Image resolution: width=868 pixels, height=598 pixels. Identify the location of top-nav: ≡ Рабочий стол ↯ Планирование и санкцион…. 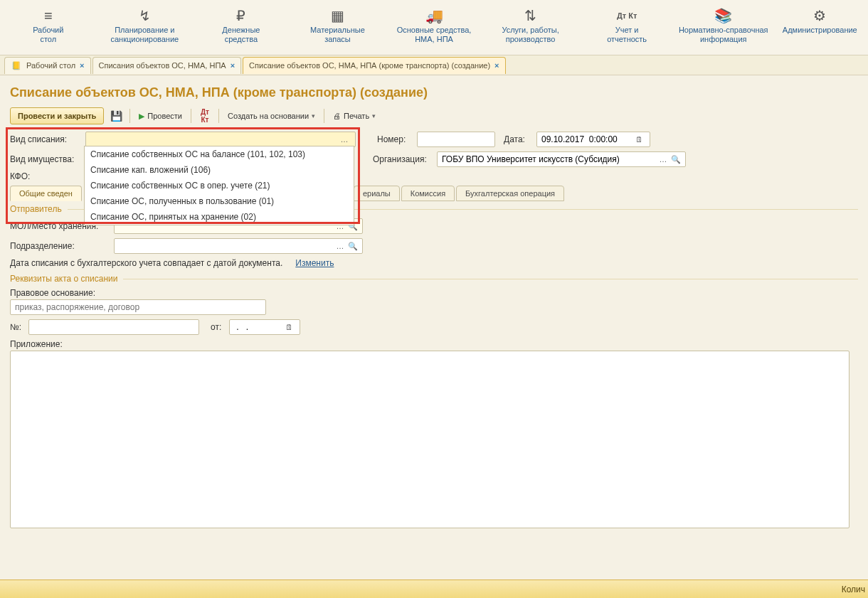
(434, 28).